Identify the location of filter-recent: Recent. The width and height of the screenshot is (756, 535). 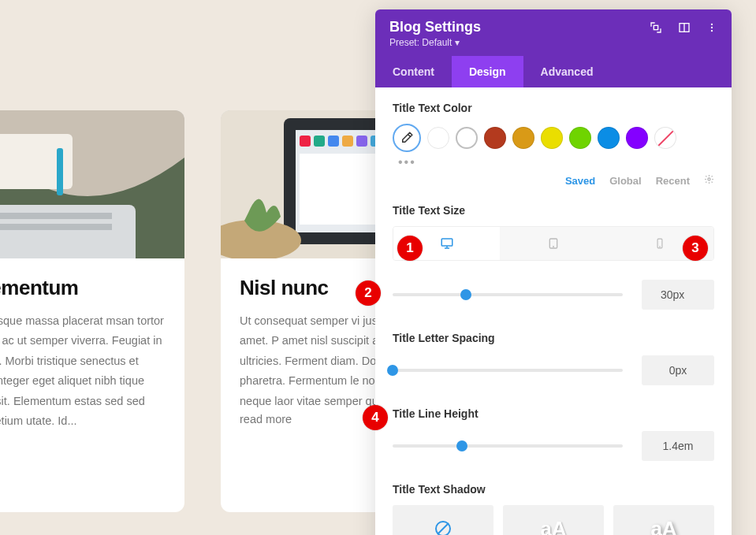
(673, 181).